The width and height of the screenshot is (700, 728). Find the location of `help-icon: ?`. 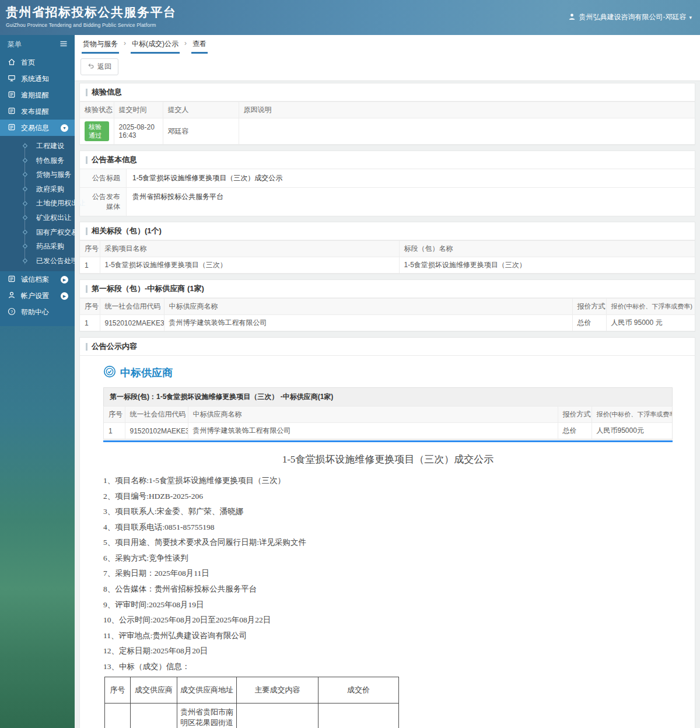

help-icon: ? is located at coordinates (12, 313).